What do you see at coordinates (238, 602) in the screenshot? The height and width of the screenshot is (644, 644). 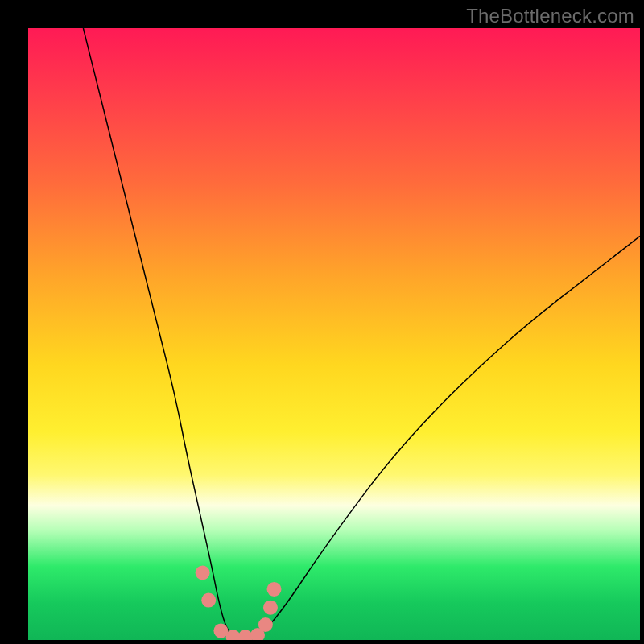 I see `trough-markers` at bounding box center [238, 602].